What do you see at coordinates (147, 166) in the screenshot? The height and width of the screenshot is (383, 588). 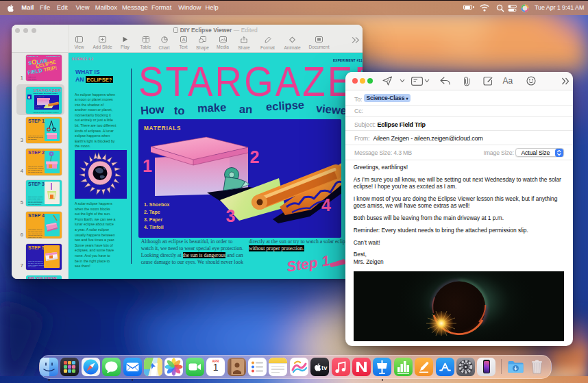 I see `svg-text: 1` at bounding box center [147, 166].